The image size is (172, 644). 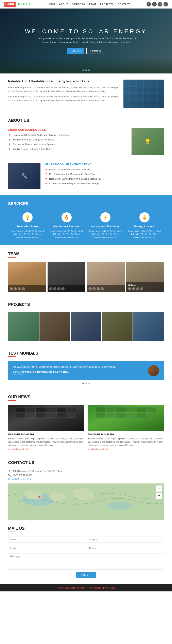 What do you see at coordinates (86, 4) in the screenshot?
I see `site-header: Solar ENERGY HOME ABOUT SERVICES TEAM PR…` at bounding box center [86, 4].